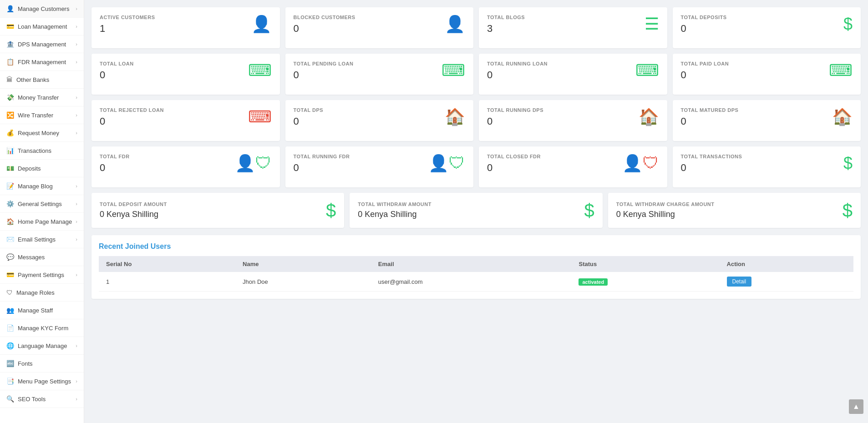 The height and width of the screenshot is (423, 868). I want to click on stat-card-total-dps: TOTAL DPS 0 🏠, so click(380, 121).